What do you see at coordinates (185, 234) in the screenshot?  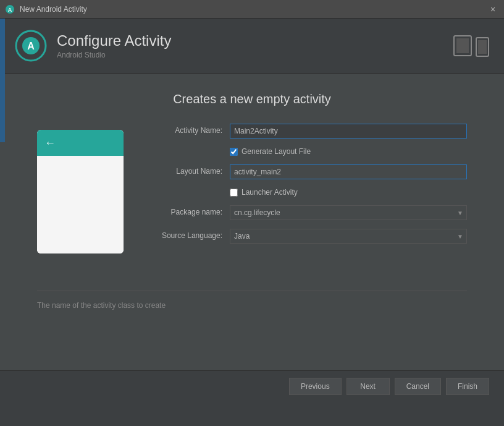 I see `source-language-label: Source Language:` at bounding box center [185, 234].